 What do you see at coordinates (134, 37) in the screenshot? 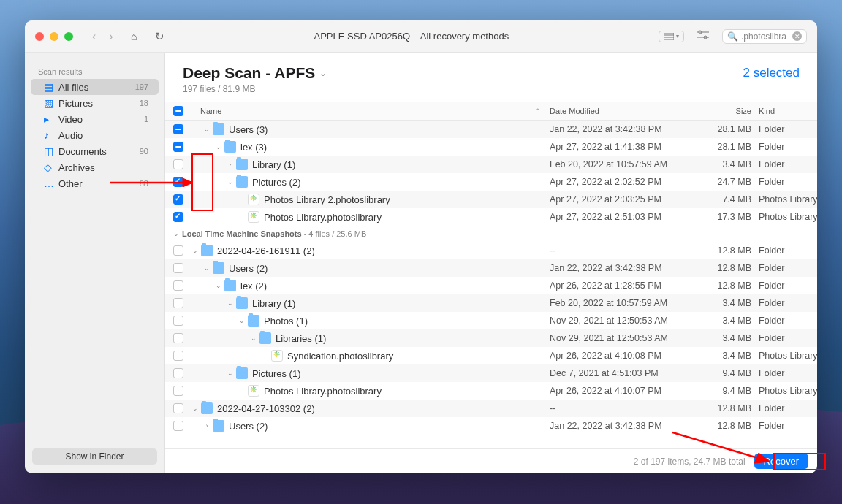
I see `home-icon: ⌂` at bounding box center [134, 37].